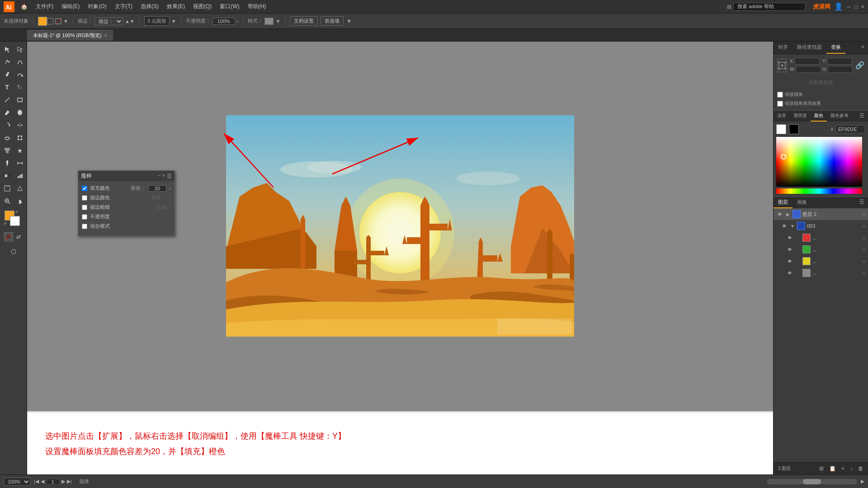  Describe the element at coordinates (788, 214) in the screenshot. I see `layer2-expand-icon: ▶` at that location.